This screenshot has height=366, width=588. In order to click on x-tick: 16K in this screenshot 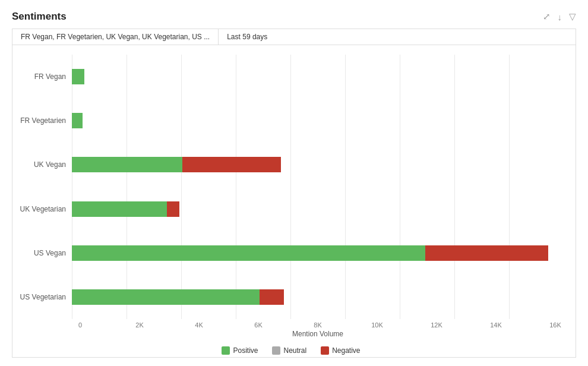, I will do `click(555, 325)`.